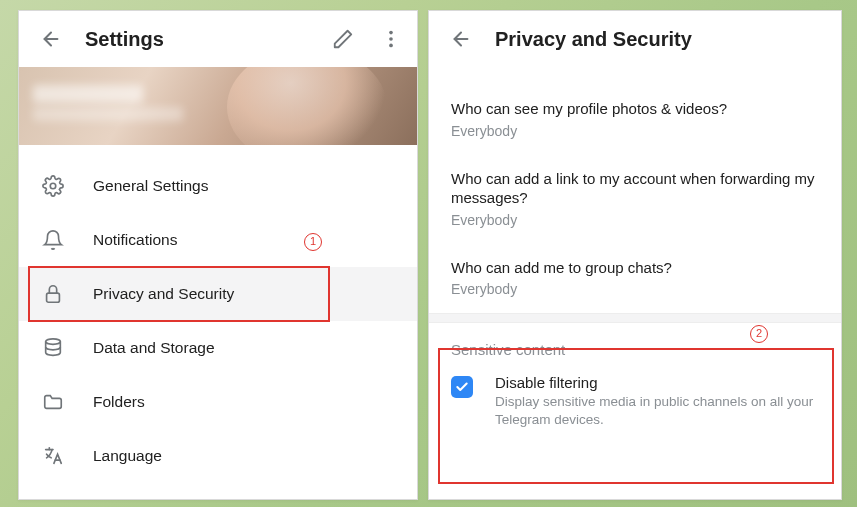 This screenshot has height=507, width=857. I want to click on menu-item-language: Language, so click(218, 456).